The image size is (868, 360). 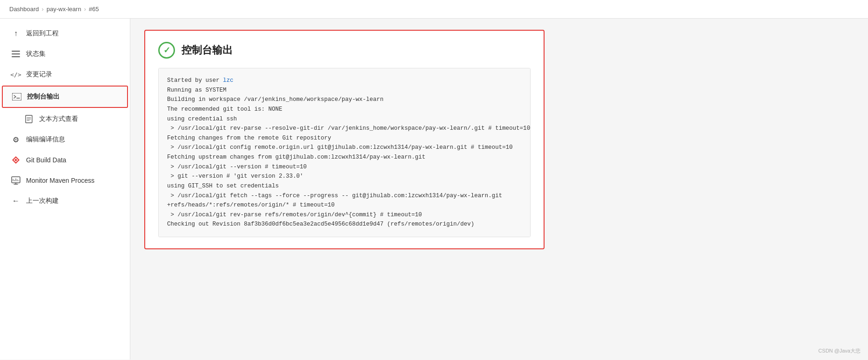 What do you see at coordinates (85, 9) in the screenshot?
I see `breadcrumb-sep-2: ›` at bounding box center [85, 9].